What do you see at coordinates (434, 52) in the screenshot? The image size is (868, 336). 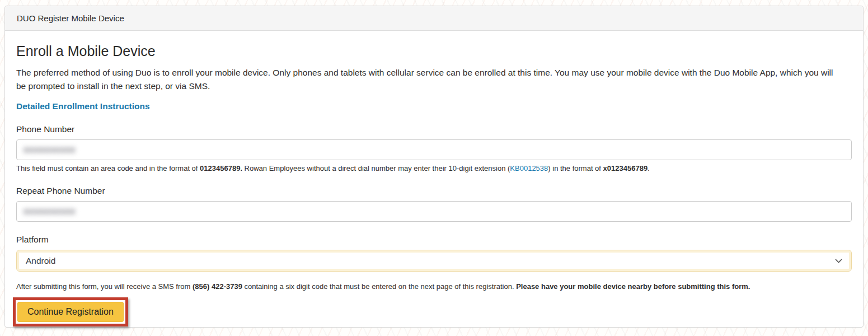 I see `page-title: Enroll a Mobile Device` at bounding box center [434, 52].